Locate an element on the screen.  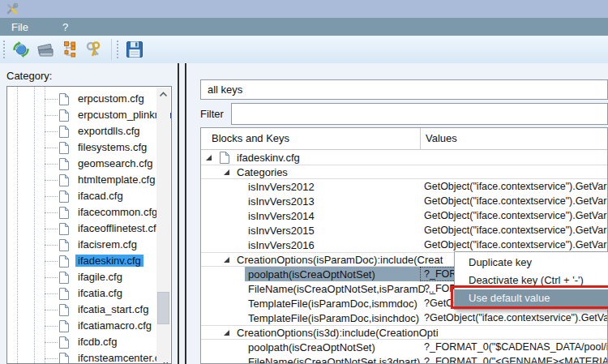
menu-bar: File ? is located at coordinates (304, 27).